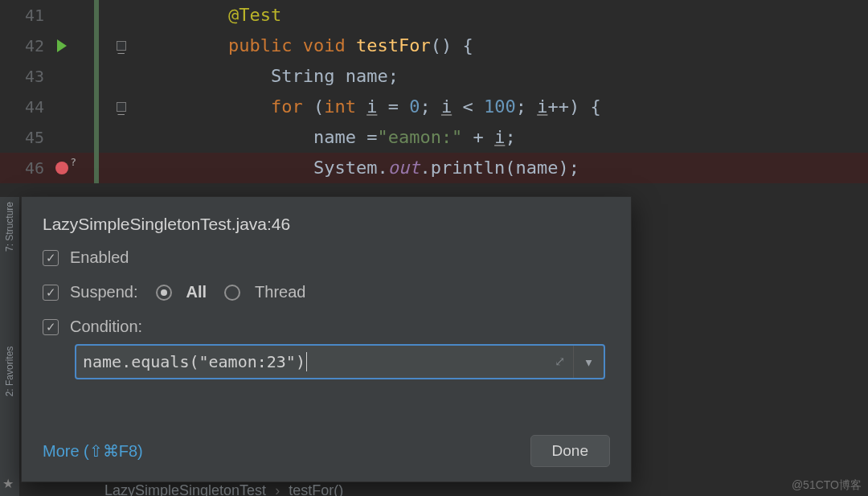  Describe the element at coordinates (26, 15) in the screenshot. I see `line-number: 41` at that location.